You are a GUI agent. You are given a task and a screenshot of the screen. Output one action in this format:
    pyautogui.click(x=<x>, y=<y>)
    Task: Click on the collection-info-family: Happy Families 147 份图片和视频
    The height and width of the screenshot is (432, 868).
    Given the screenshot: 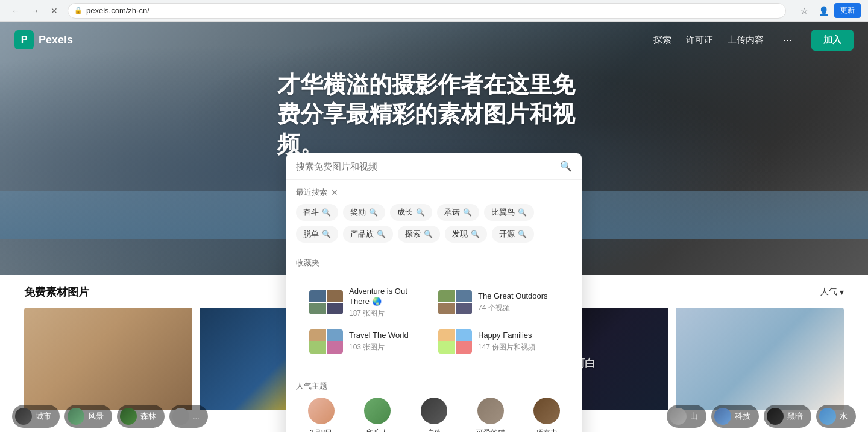 What is the action you would take?
    pyautogui.click(x=506, y=341)
    